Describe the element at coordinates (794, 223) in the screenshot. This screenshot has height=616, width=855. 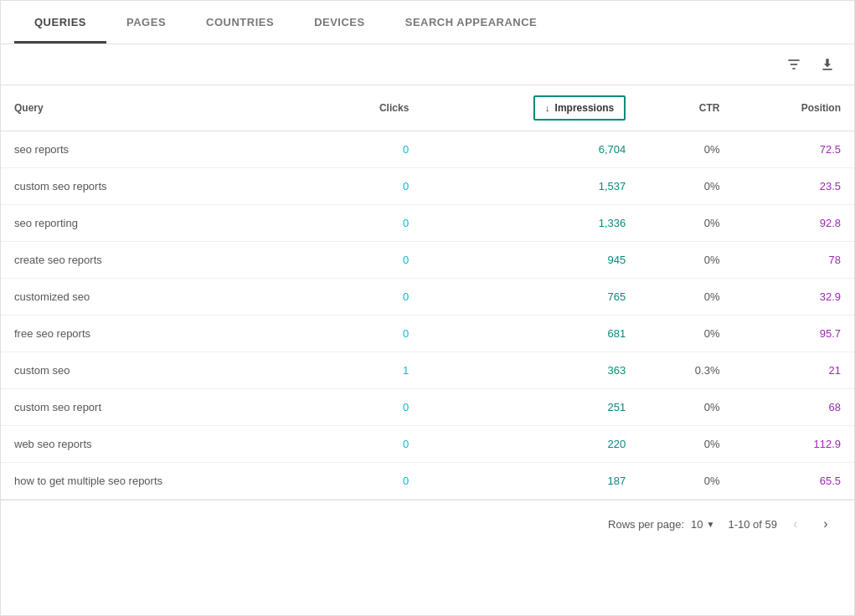
I see `cell-position: 92.8` at that location.